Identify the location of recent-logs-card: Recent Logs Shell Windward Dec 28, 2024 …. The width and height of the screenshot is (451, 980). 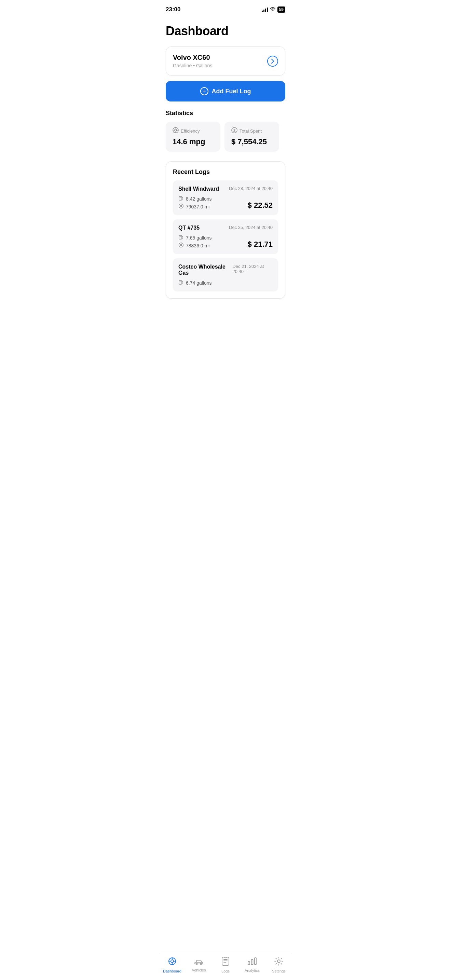
(226, 230).